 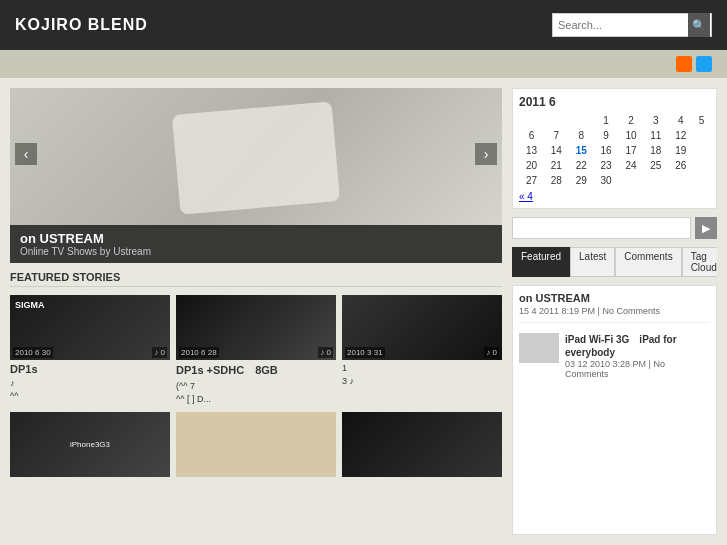 I want to click on featured-note-1: ♪, so click(x=90, y=383).